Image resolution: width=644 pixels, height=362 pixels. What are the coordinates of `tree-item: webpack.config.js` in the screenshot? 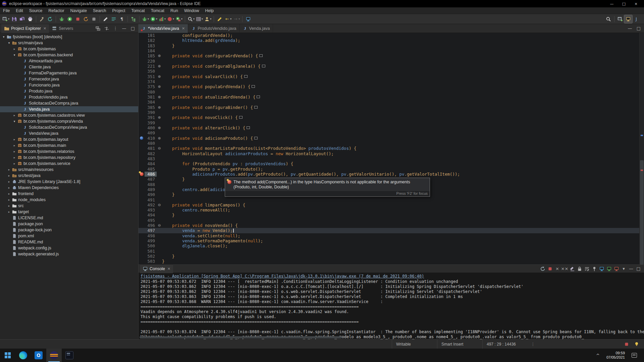 It's located at (69, 248).